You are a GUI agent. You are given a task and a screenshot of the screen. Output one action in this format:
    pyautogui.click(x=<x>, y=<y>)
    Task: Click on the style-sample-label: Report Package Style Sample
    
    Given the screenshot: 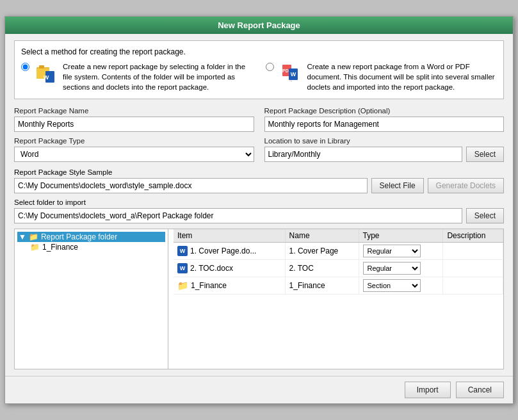 What is the action you would take?
    pyautogui.click(x=259, y=172)
    